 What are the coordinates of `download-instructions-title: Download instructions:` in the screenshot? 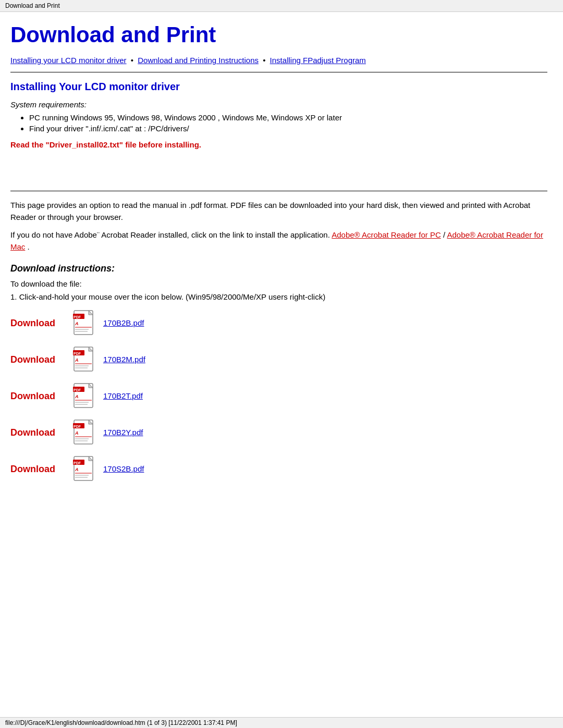 It's located at (279, 269).